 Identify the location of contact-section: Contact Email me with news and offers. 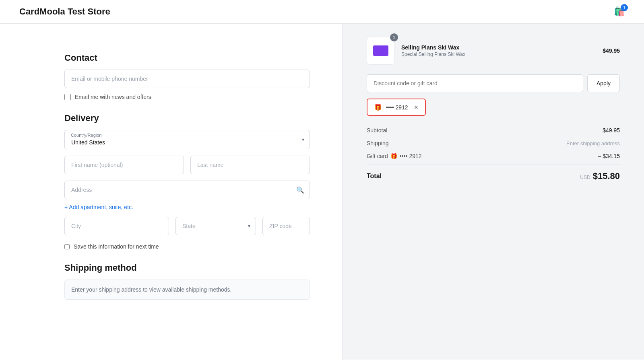
(187, 76).